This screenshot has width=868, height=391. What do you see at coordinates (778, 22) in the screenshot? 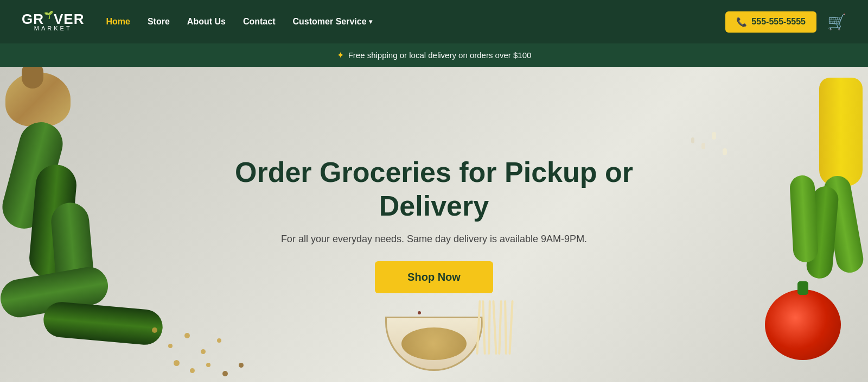
I see `phone-number: 555-555-5555` at bounding box center [778, 22].